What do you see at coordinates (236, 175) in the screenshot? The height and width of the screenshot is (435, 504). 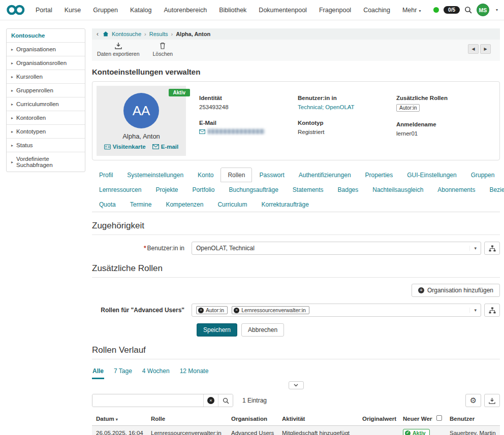 I see `tab-rollen: Rollen` at bounding box center [236, 175].